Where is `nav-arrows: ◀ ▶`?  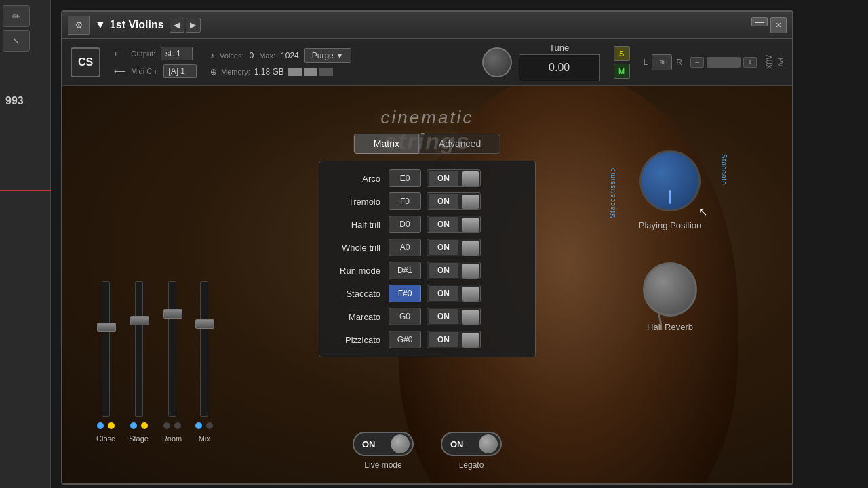 nav-arrows: ◀ ▶ is located at coordinates (185, 25).